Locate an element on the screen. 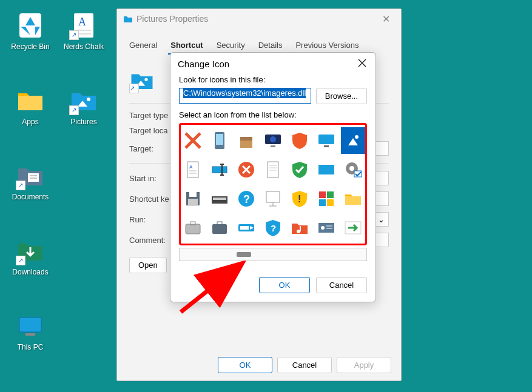 The image size is (532, 392). browse-button: Browse... is located at coordinates (342, 96).